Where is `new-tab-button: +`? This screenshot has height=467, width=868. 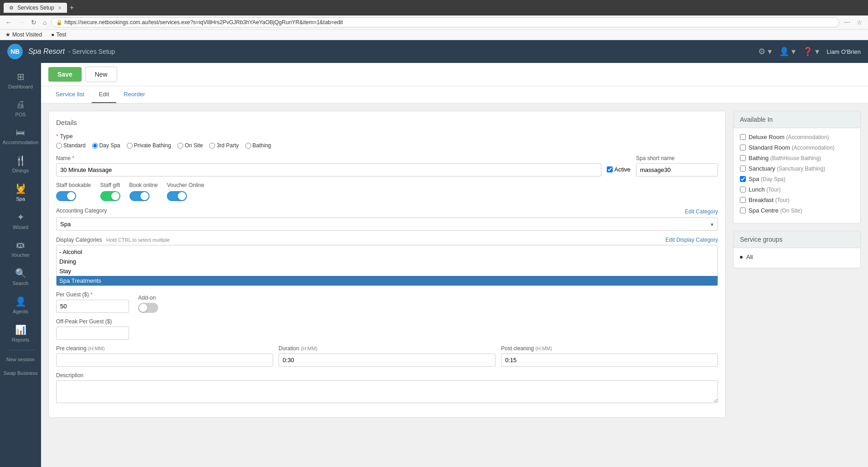 new-tab-button: + is located at coordinates (72, 8).